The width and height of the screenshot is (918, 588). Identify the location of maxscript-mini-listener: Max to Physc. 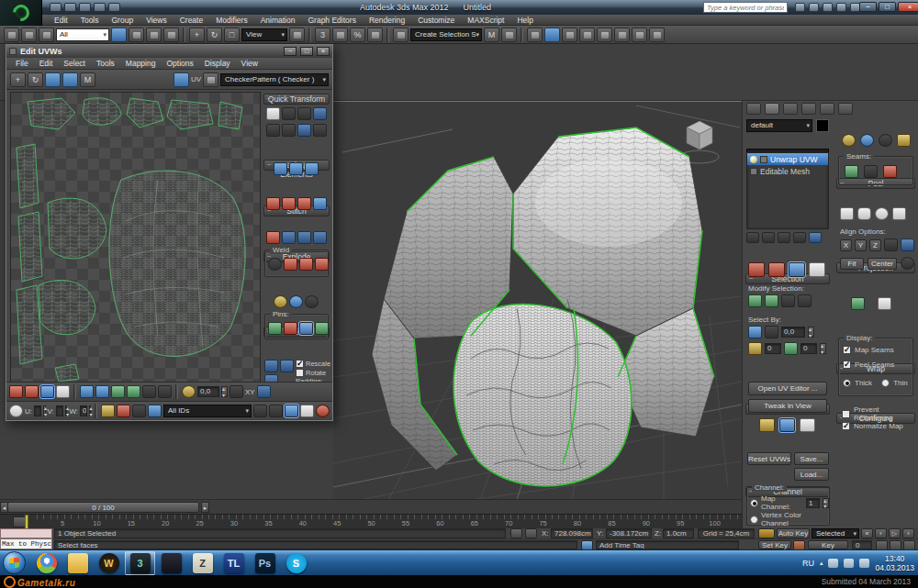
(26, 544).